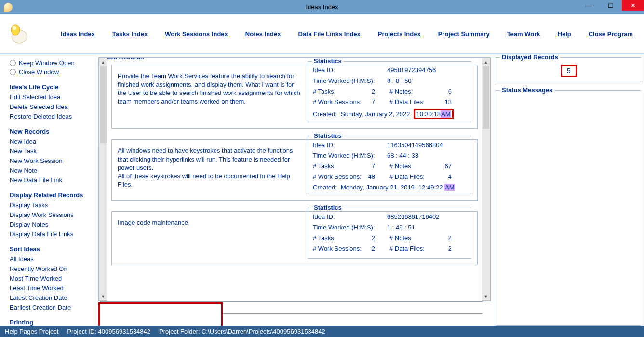  I want to click on display-tasks-link: Display Tasks, so click(50, 205).